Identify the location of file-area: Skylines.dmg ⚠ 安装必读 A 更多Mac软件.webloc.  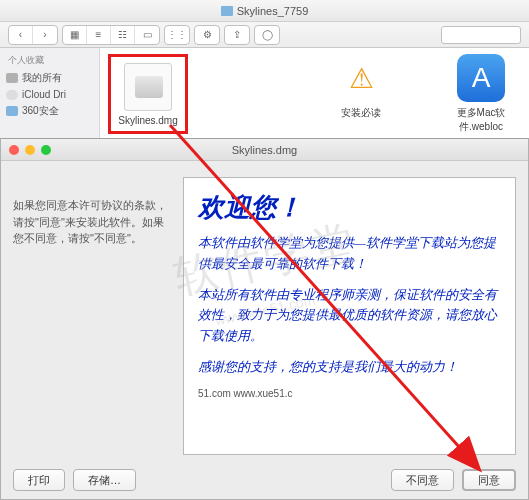
(314, 94).